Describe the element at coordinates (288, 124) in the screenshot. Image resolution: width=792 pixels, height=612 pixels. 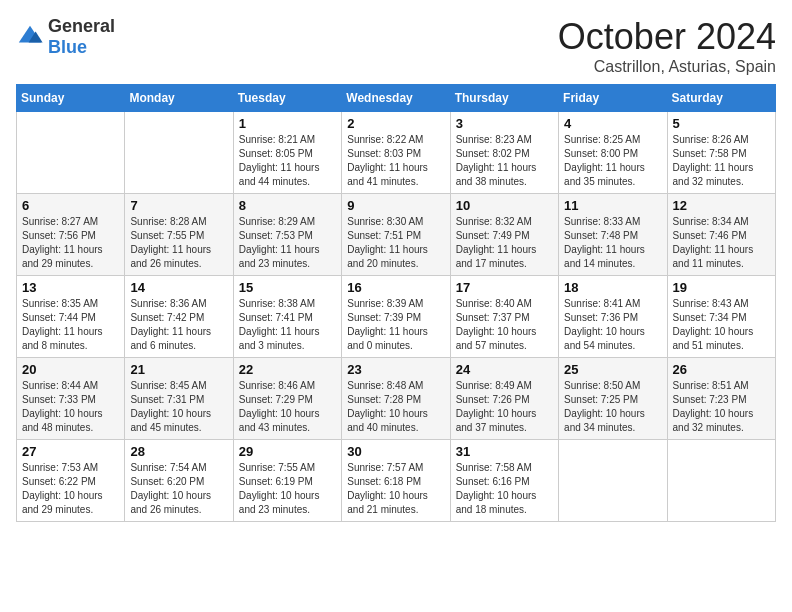
I see `day-number: 1` at that location.